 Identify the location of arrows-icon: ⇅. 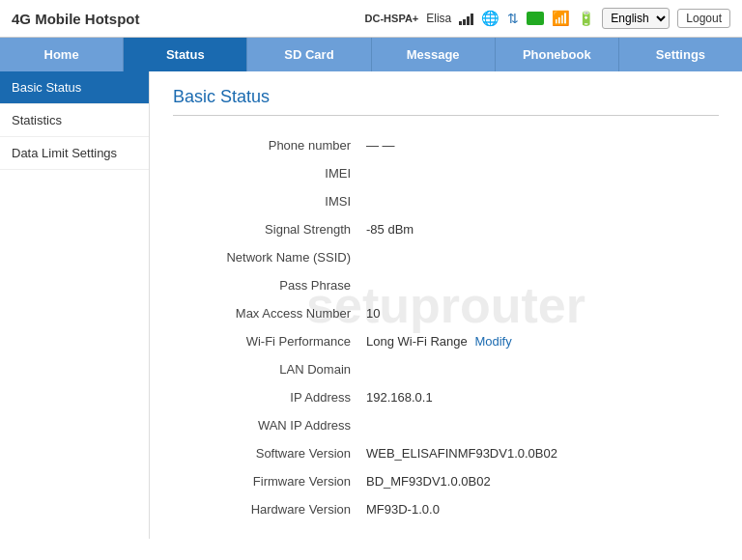
(513, 18).